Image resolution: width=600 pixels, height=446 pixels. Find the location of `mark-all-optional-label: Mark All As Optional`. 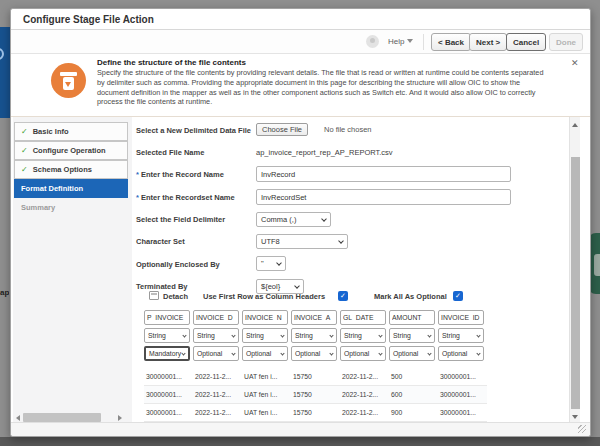

mark-all-optional-label: Mark All As Optional is located at coordinates (410, 296).